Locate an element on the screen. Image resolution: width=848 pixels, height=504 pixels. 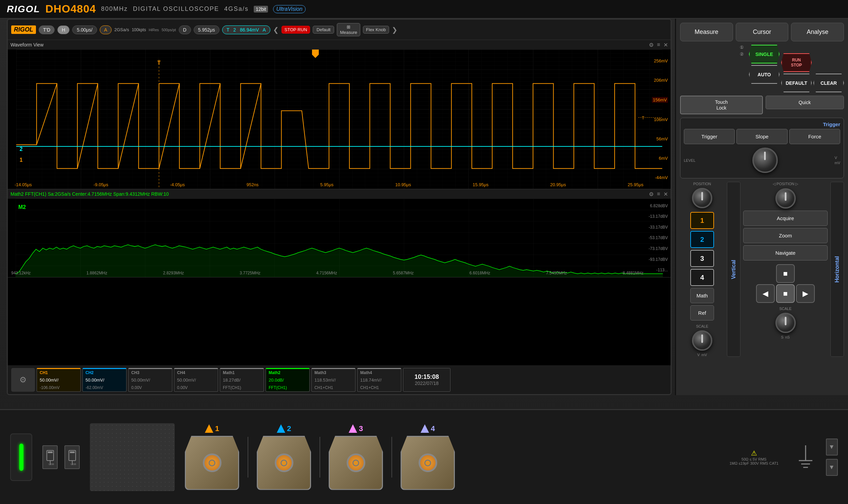
measure-btn: ⊞ Measure is located at coordinates (348, 30).